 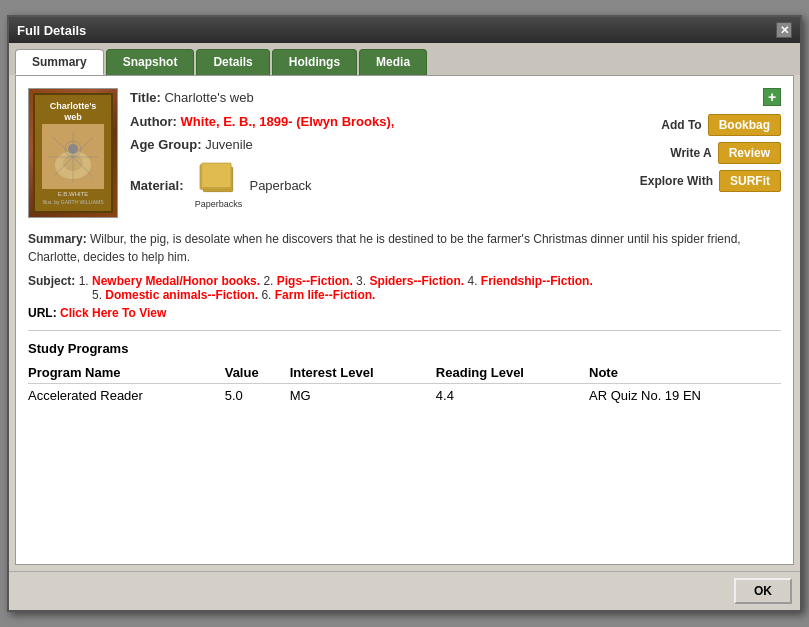 I want to click on add-to-row: Add To Bookbag, so click(x=721, y=125).